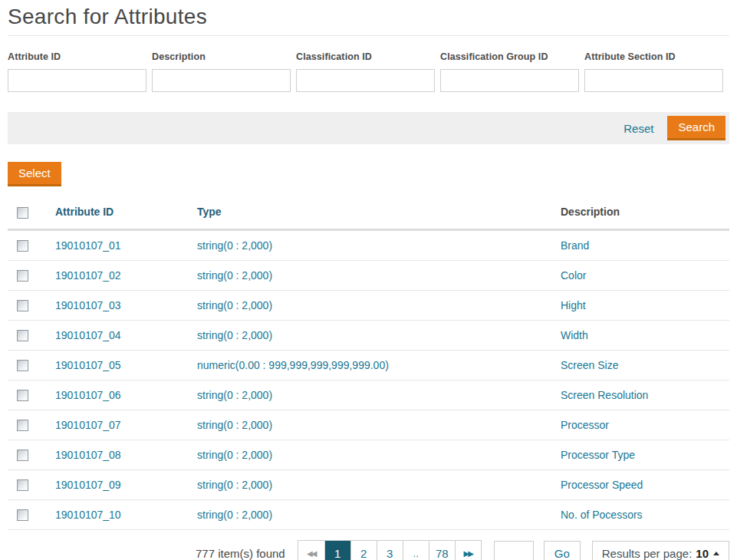 The width and height of the screenshot is (737, 560). What do you see at coordinates (337, 551) in the screenshot?
I see `page-number-button-active: 1` at bounding box center [337, 551].